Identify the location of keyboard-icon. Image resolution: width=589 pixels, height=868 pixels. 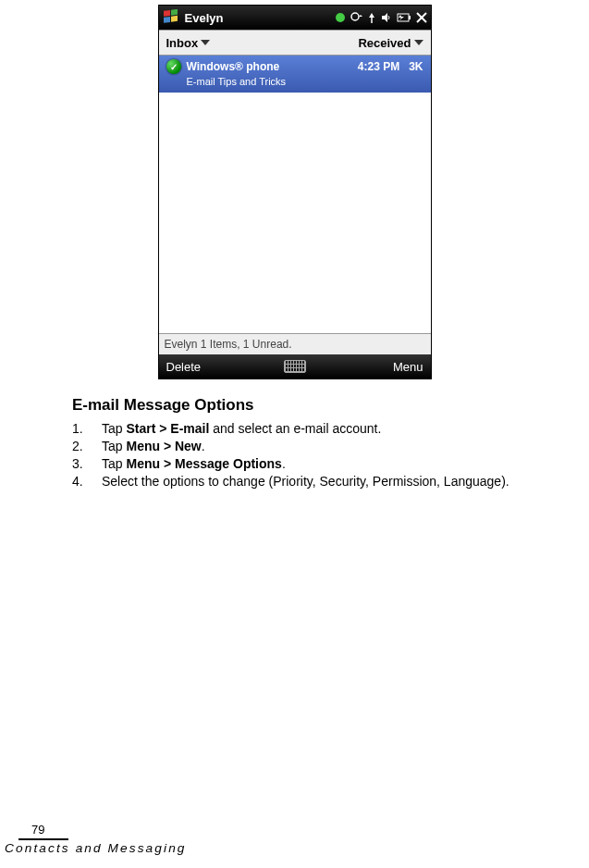
(295, 366).